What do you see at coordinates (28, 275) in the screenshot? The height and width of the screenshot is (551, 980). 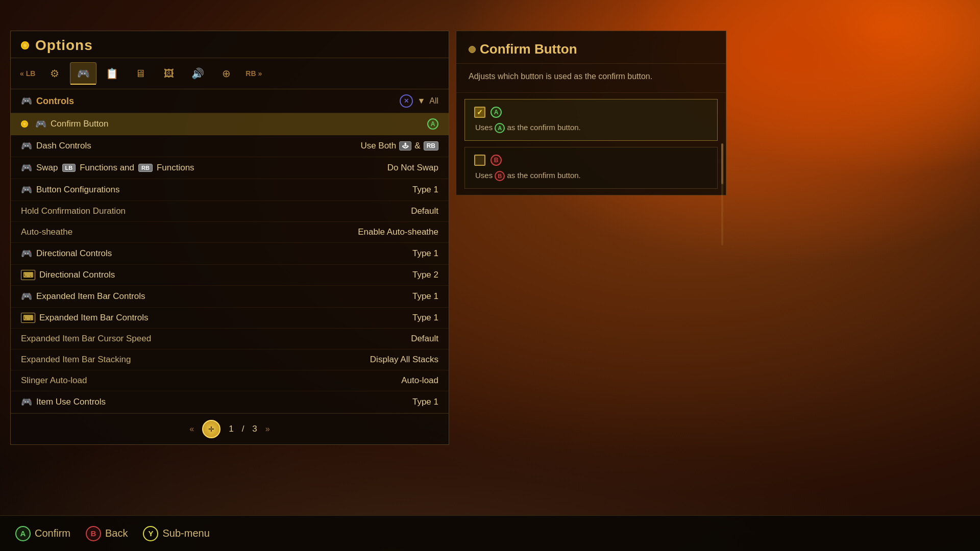 I see `kbd-icon-dir2: ⌨` at bounding box center [28, 275].